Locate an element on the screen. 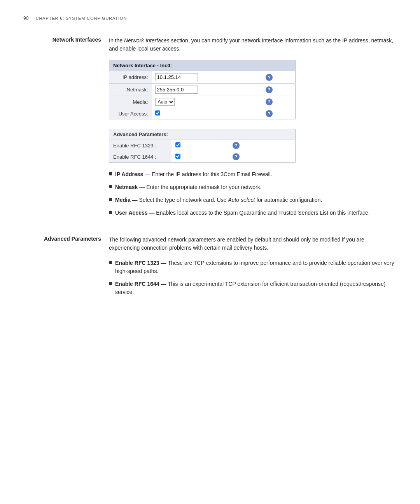 The height and width of the screenshot is (504, 420). user-access-value-cell is located at coordinates (207, 114).